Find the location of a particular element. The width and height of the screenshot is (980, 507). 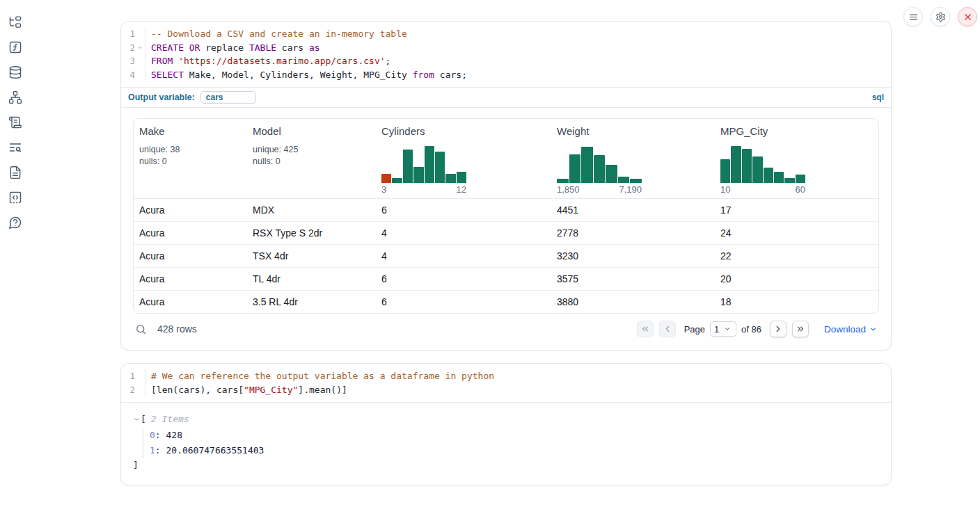

line-gutter: 2 is located at coordinates (133, 48).